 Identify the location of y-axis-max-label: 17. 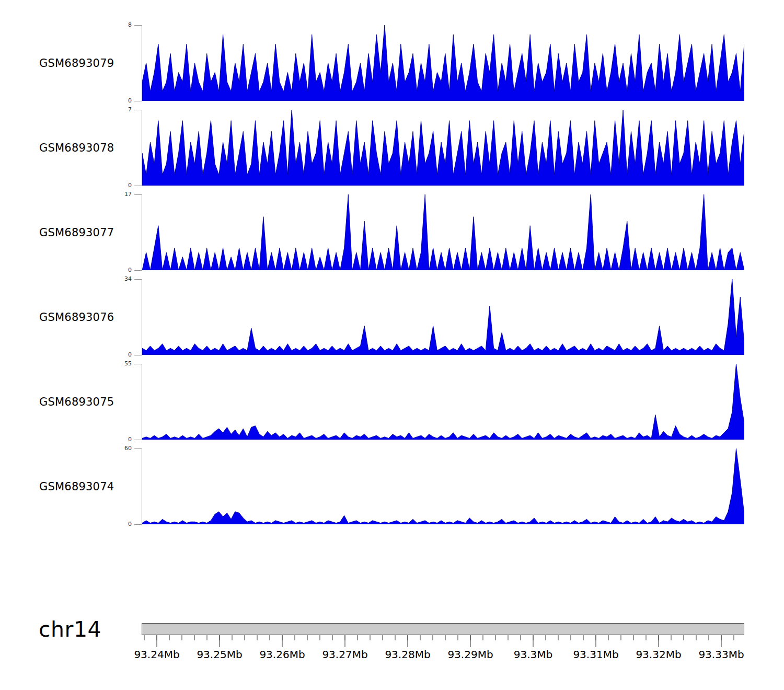
(117, 194).